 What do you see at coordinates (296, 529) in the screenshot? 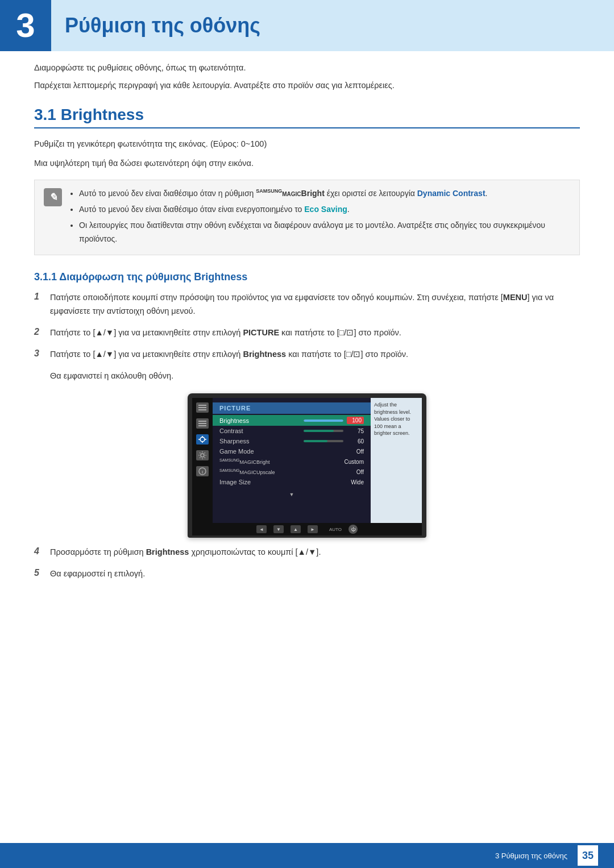
I see `nav-btn-up: ▲` at bounding box center [296, 529].